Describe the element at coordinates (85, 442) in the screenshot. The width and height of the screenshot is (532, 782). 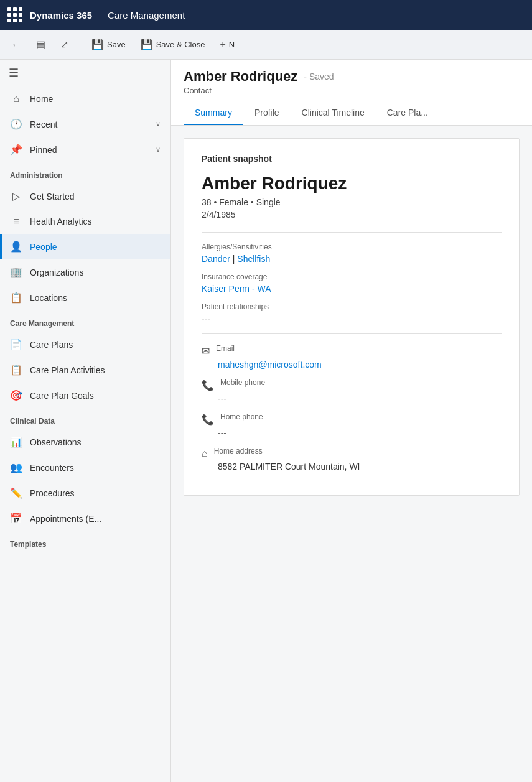
I see `sidebar-item-observations: 📊 Observations` at that location.